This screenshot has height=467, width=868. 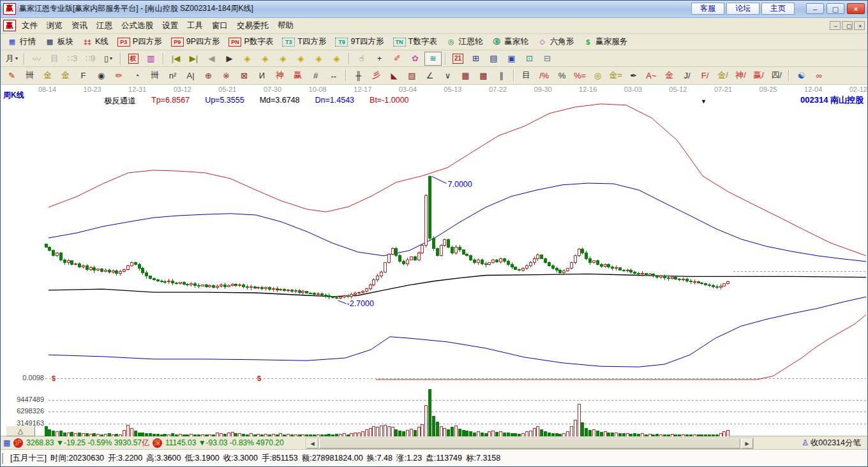 What do you see at coordinates (415, 42) in the screenshot?
I see `t-number-button: TNT数字表` at bounding box center [415, 42].